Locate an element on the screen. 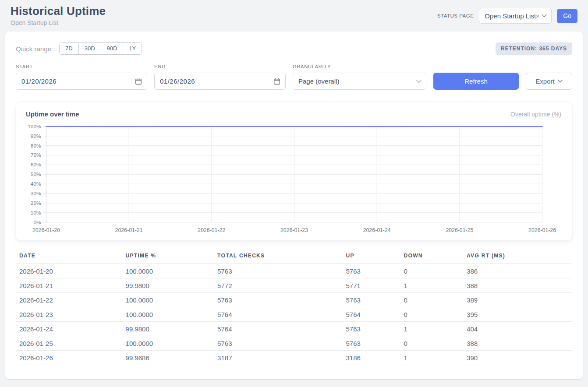 This screenshot has height=387, width=588. table-cell: 390 is located at coordinates (518, 358).